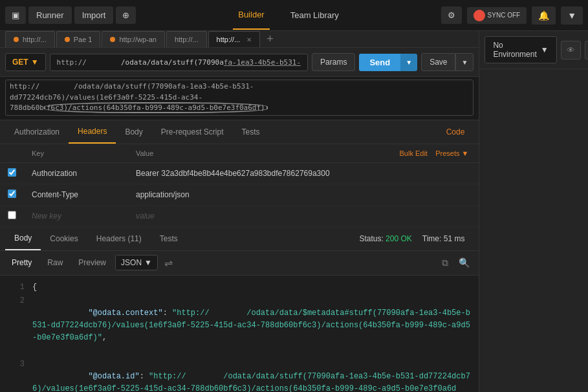 The image size is (588, 392). Describe the element at coordinates (239, 263) in the screenshot. I see `body-toolbar: Pretty Raw Preview JSON ▼ ⇌ ⧉ 🔍` at that location.